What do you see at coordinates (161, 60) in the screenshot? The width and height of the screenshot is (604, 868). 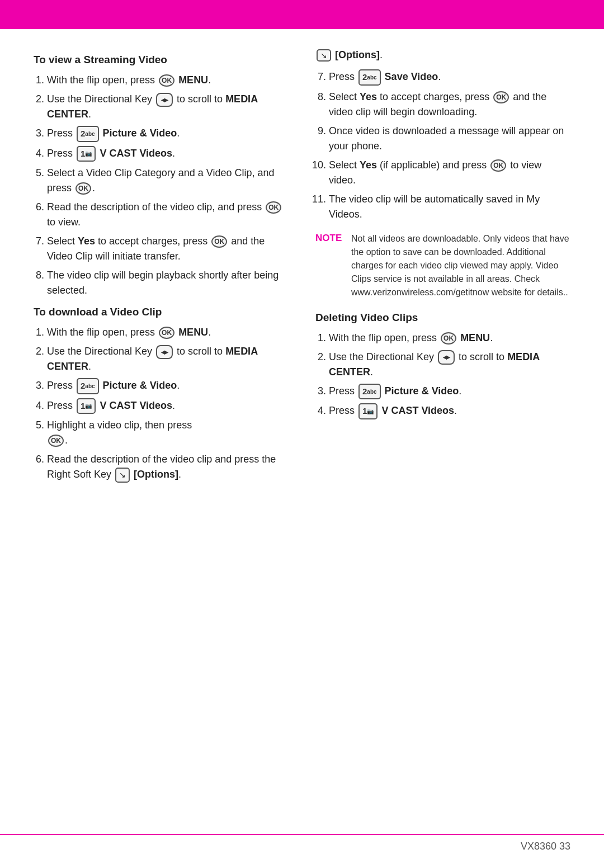 I see `section1-title: To view a Streaming Video` at bounding box center [161, 60].